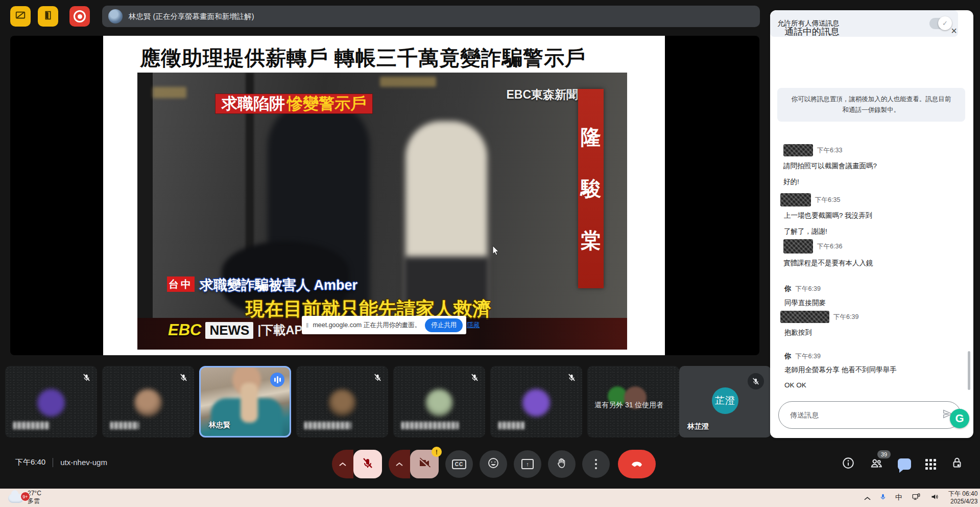  I want to click on chat-message-input, so click(864, 415).